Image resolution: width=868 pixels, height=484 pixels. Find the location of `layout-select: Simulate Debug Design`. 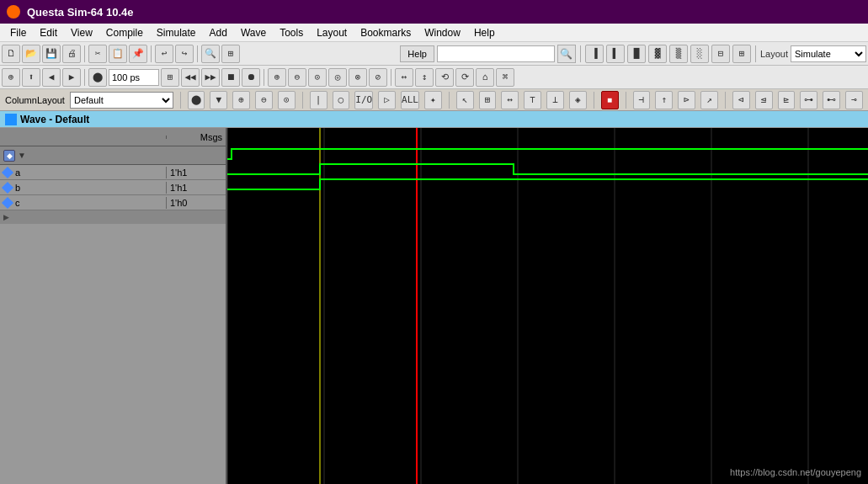

layout-select: Simulate Debug Design is located at coordinates (828, 54).